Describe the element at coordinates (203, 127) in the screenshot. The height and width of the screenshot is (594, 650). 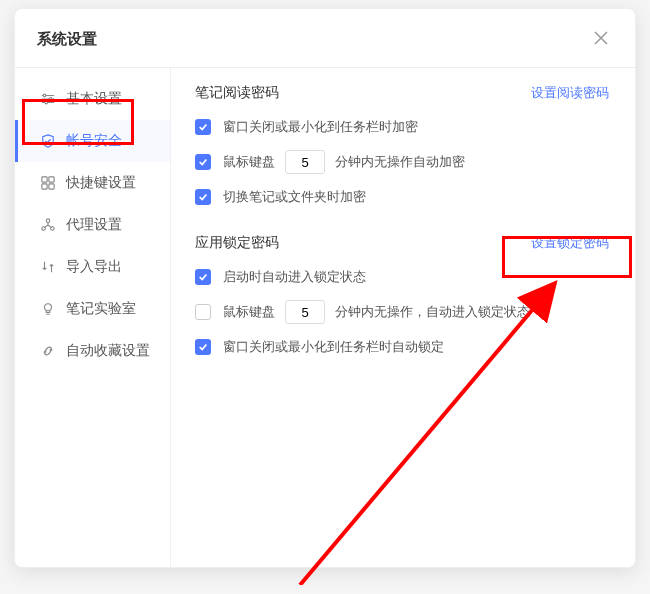
I see `checkbox-encrypt-on-close` at that location.